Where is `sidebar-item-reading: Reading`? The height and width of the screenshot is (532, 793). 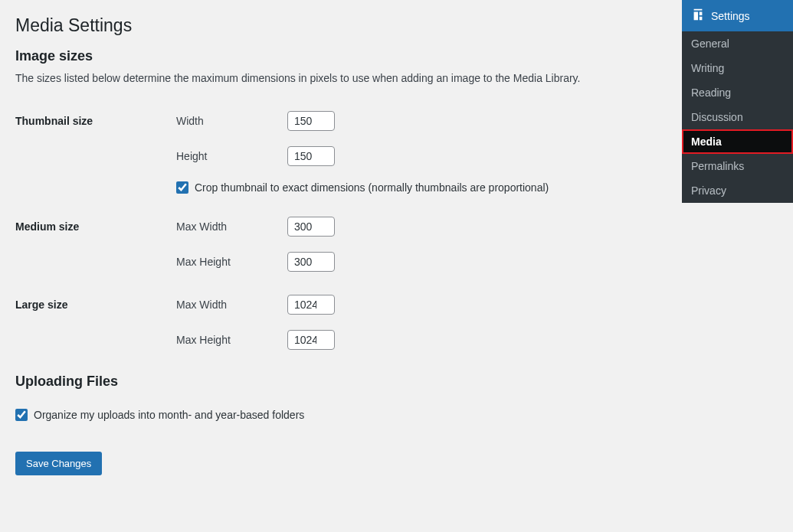 sidebar-item-reading: Reading is located at coordinates (737, 93).